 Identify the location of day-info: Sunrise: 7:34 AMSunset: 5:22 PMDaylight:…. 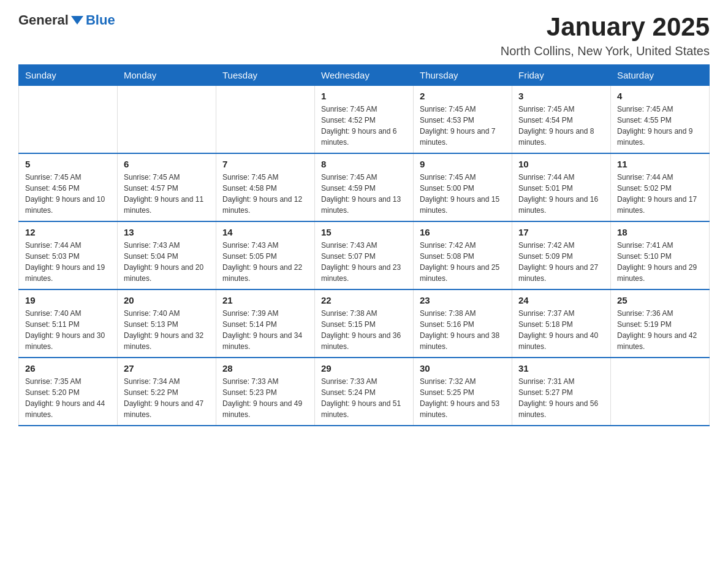
(167, 398).